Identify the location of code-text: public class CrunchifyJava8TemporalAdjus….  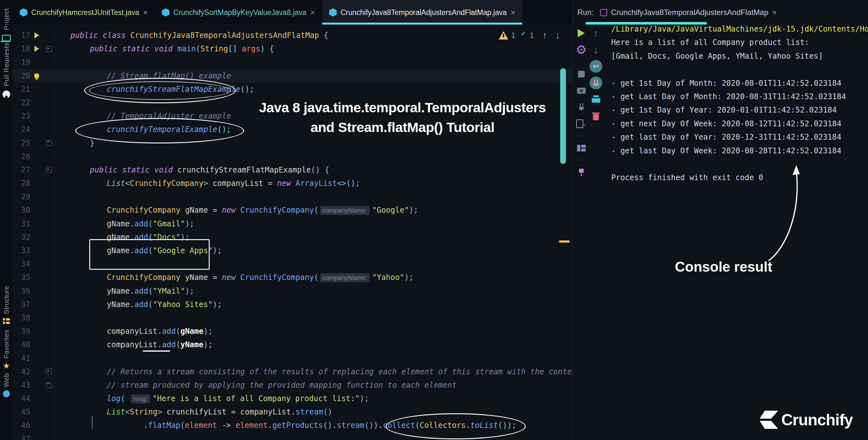
(313, 35).